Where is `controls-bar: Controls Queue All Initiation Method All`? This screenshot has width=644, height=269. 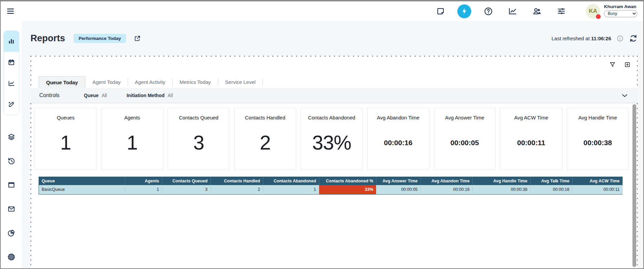
controls-bar: Controls Queue All Initiation Method All is located at coordinates (334, 95).